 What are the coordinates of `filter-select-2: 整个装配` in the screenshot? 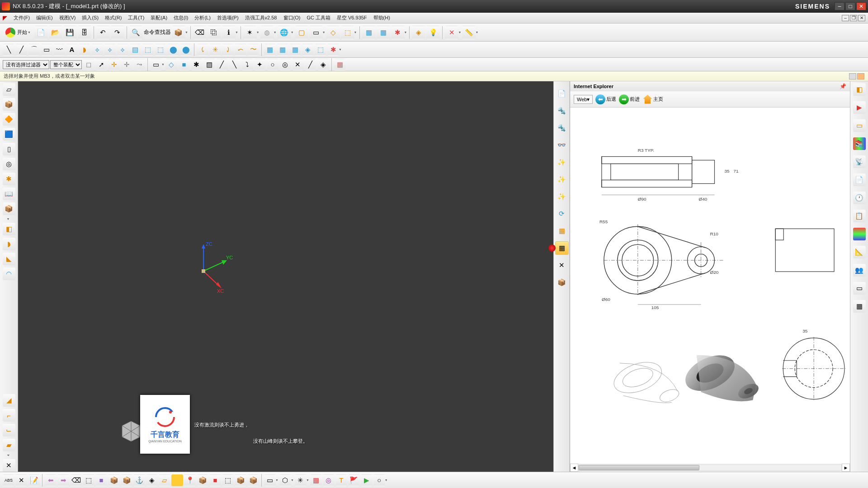 It's located at (66, 65).